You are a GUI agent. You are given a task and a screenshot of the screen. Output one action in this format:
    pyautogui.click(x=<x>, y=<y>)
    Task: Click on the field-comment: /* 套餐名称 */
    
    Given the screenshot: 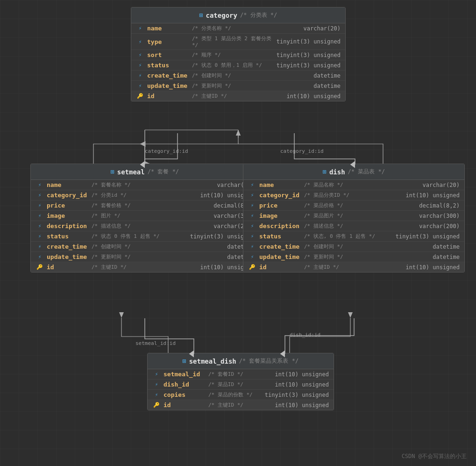 What is the action you would take?
    pyautogui.click(x=153, y=185)
    